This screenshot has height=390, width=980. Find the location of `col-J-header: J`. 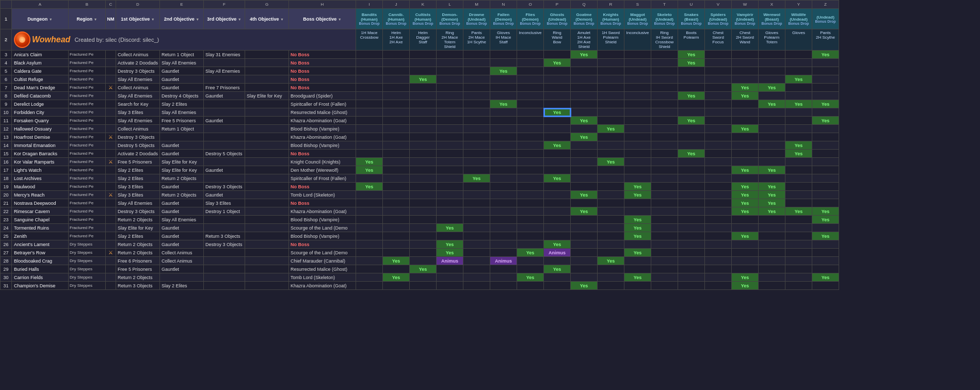

col-J-header: J is located at coordinates (396, 5).